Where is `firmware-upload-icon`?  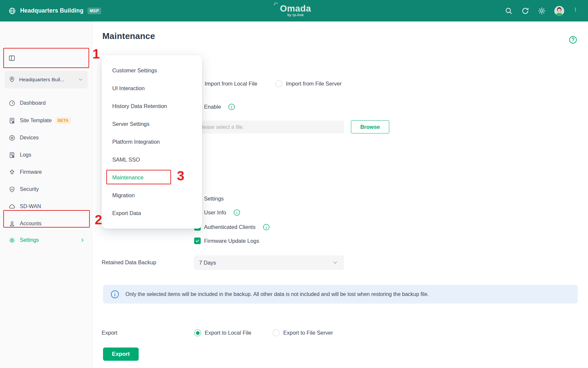 firmware-upload-icon is located at coordinates (12, 172).